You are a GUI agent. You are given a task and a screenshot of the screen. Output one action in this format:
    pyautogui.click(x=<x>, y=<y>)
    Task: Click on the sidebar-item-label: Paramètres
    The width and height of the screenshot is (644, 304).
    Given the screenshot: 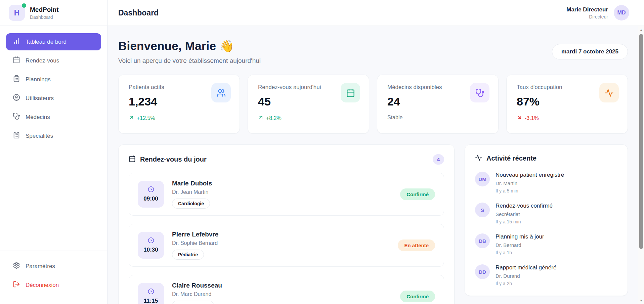 What is the action you would take?
    pyautogui.click(x=40, y=266)
    